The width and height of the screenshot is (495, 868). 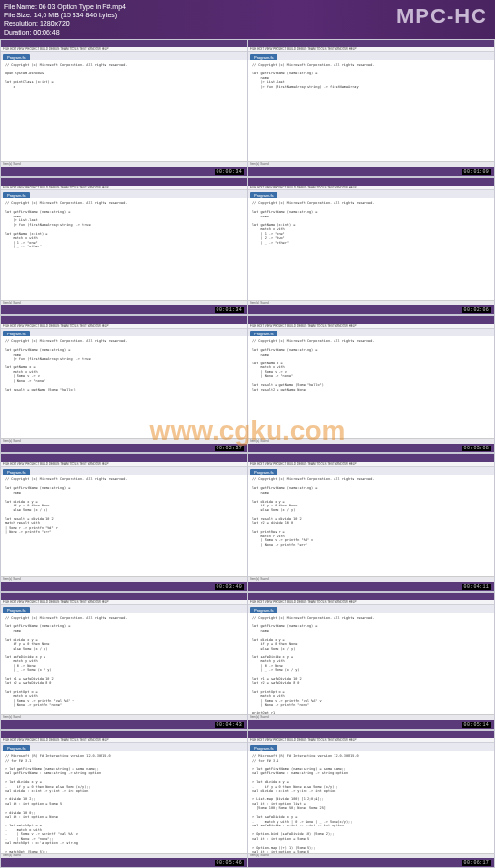 I want to click on duration-line: Duration: 00:06:48, so click(x=65, y=33).